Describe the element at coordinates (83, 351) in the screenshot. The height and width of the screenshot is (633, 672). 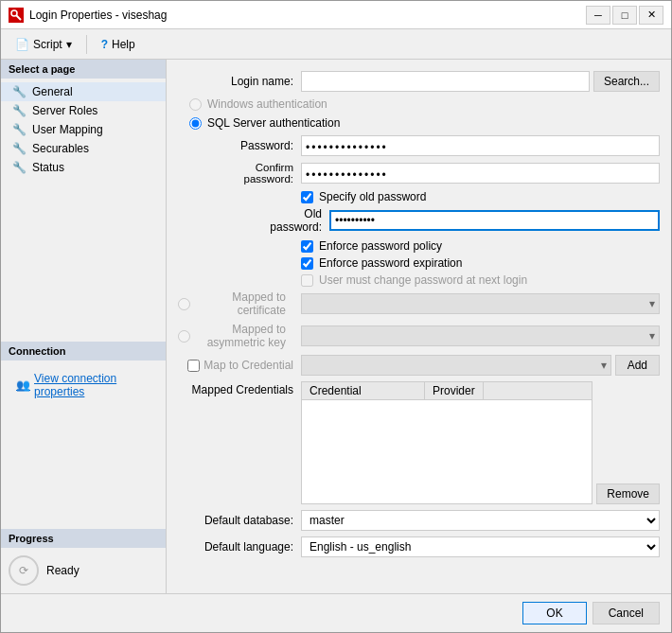
I see `connection-header: Connection` at that location.